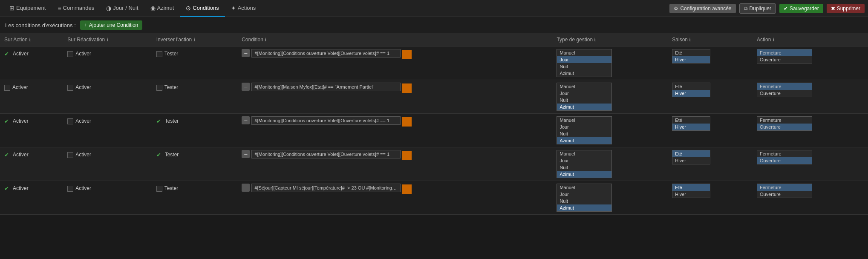  Describe the element at coordinates (84, 155) in the screenshot. I see `sur-reactivation-label-3: Activer` at that location.